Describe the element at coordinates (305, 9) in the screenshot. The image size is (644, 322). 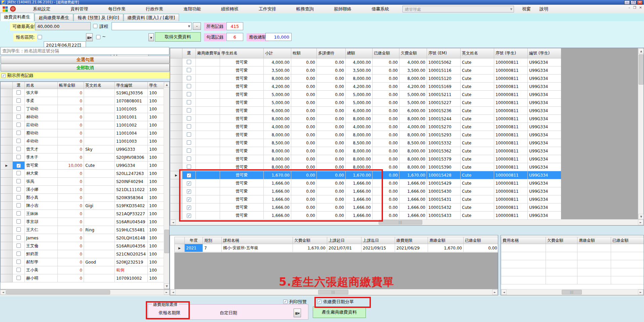
I see `menu-item: 帳務查詢` at that location.